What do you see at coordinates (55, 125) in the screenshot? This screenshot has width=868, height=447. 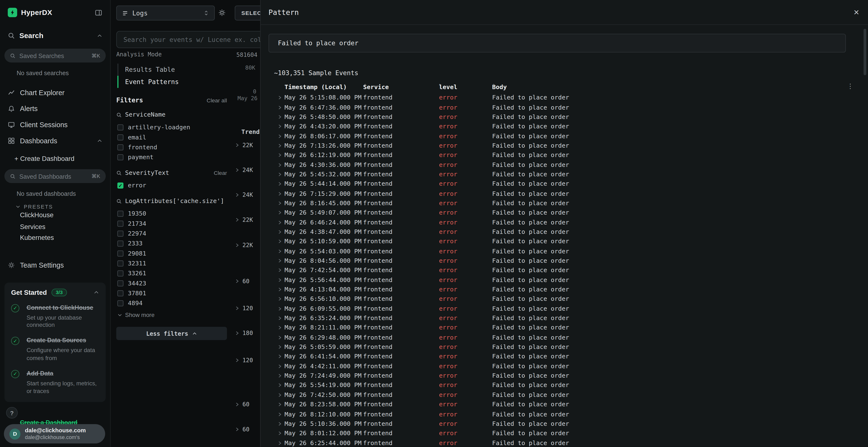 I see `sidebar-item-client-sessions: Client Sessions` at bounding box center [55, 125].